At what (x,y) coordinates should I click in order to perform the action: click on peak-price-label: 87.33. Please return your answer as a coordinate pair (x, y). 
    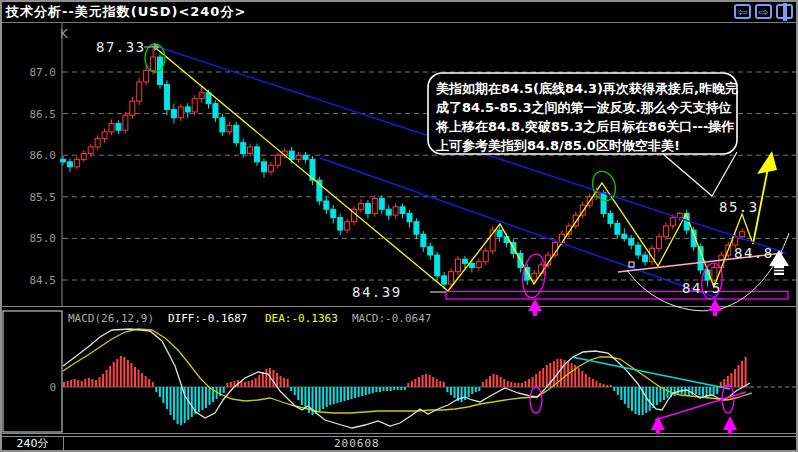
    Looking at the image, I should click on (121, 47).